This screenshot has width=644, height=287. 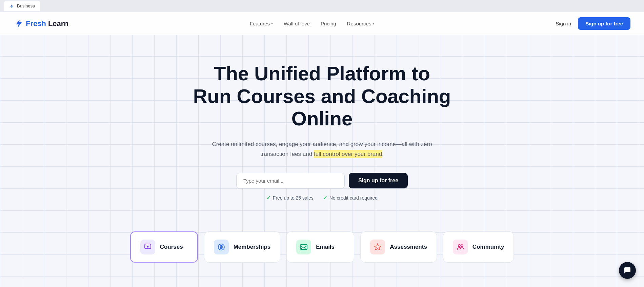 I want to click on browser-tab-bar: Business, so click(x=322, y=6).